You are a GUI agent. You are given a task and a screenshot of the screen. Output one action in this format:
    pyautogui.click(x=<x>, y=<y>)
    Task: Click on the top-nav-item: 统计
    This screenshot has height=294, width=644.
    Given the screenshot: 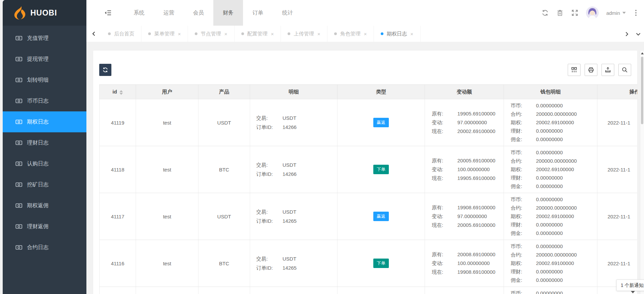 What is the action you would take?
    pyautogui.click(x=288, y=13)
    